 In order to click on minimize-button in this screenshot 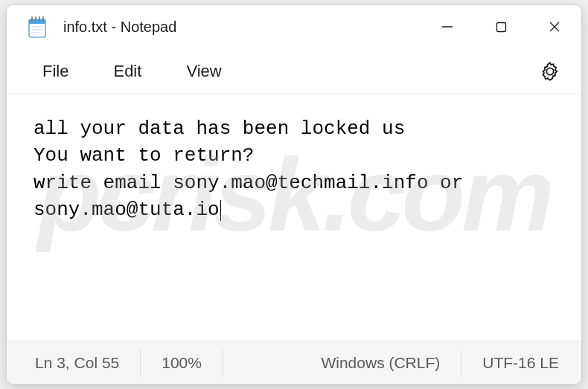, I will do `click(447, 27)`.